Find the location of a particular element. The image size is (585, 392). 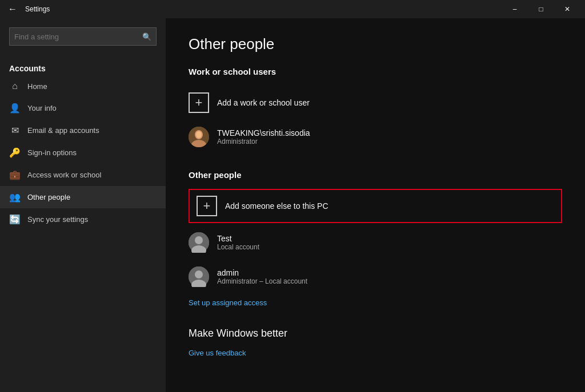

assigned-access-link: Set up assigned access is located at coordinates (227, 302).